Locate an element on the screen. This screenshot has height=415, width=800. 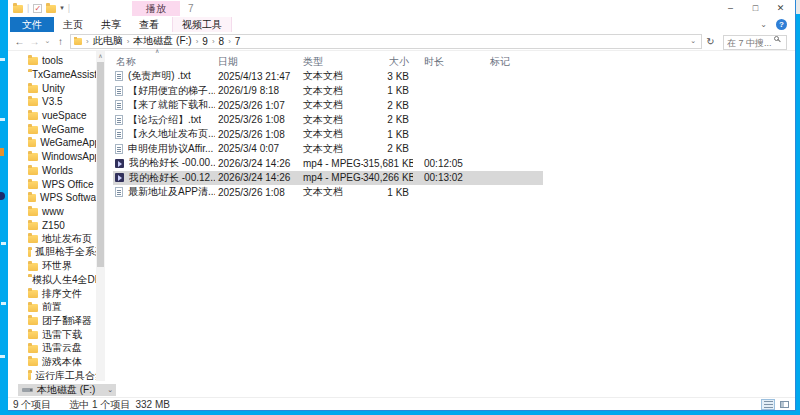
chevron-down-icon: ⌄ is located at coordinates (110, 390).